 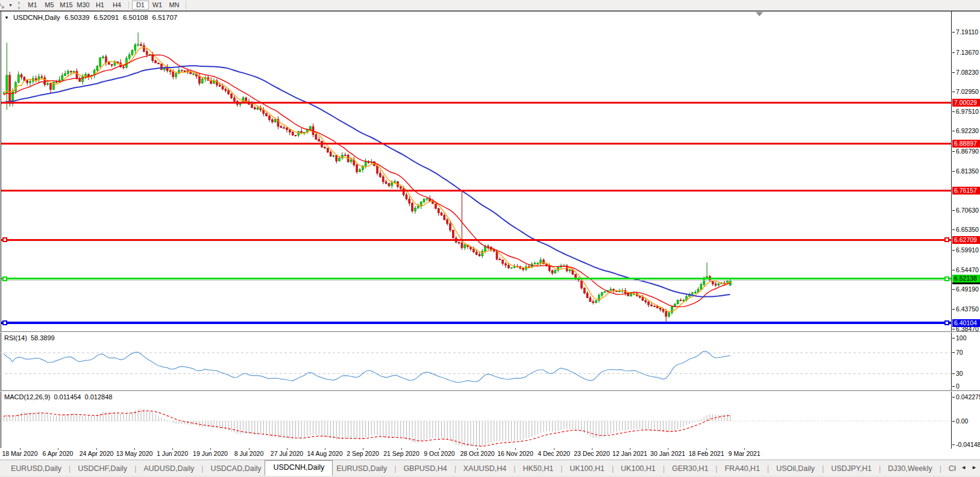 I want to click on price-line-label: 6.40104, so click(x=966, y=323).